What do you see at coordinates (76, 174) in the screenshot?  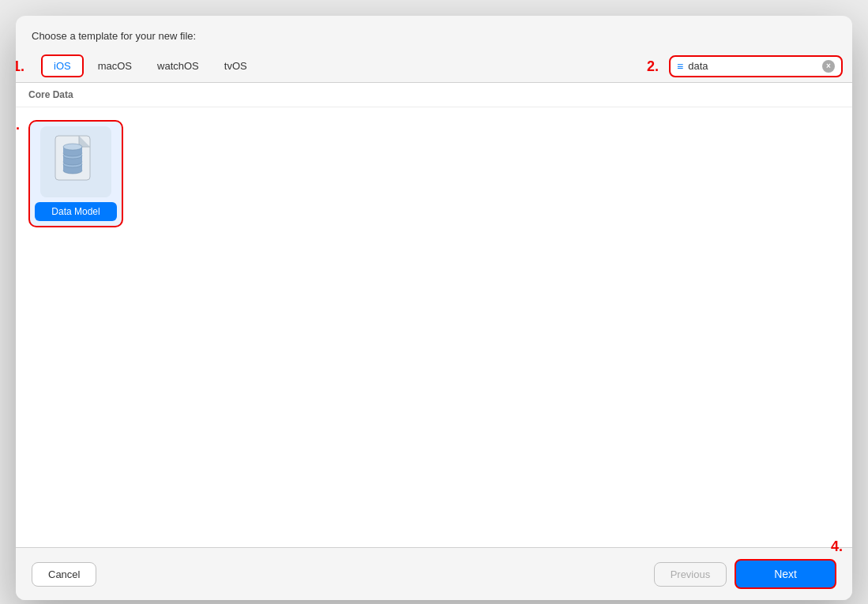 I see `template-item-data-model: DATA` at bounding box center [76, 174].